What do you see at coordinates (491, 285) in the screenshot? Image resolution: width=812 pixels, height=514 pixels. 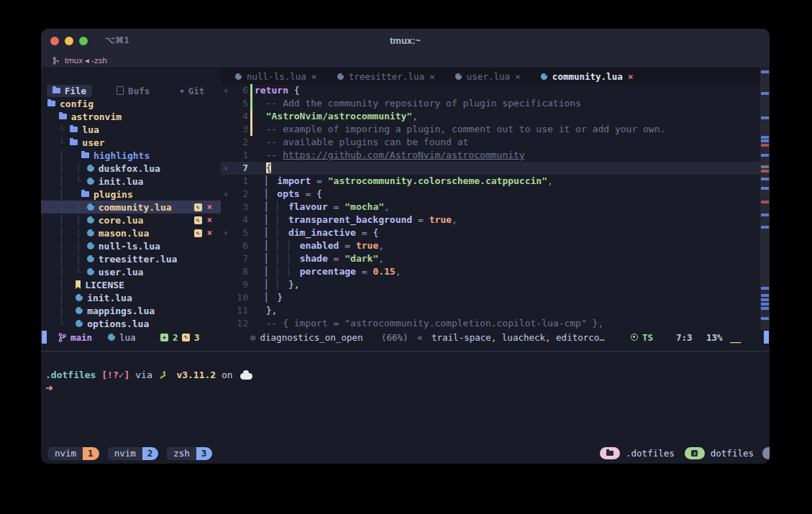 I see `code-line: 9 ▏ ▏ },` at bounding box center [491, 285].